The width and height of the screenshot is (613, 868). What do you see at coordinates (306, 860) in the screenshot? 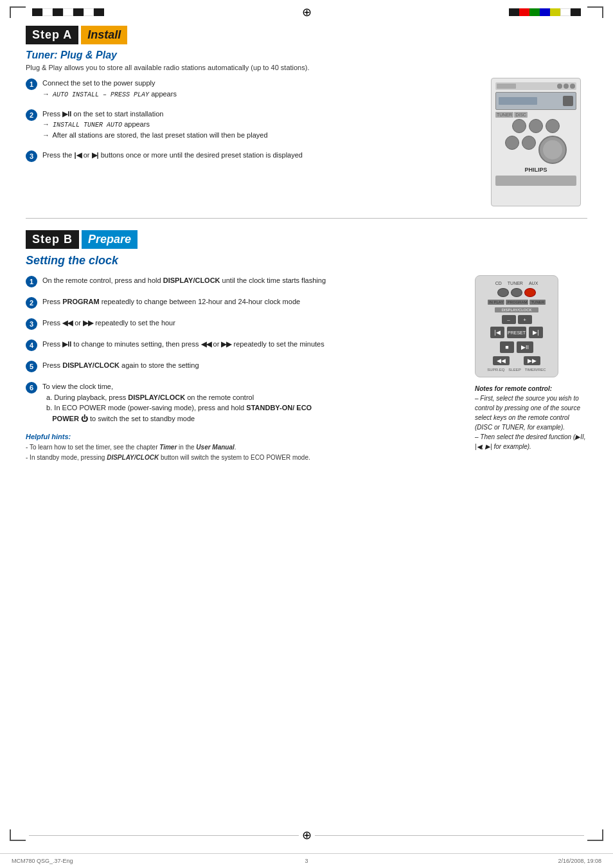
I see `page-footer: MCM780 QSG_.37-Eng 3 2/16/2008, 19:08` at bounding box center [306, 860].